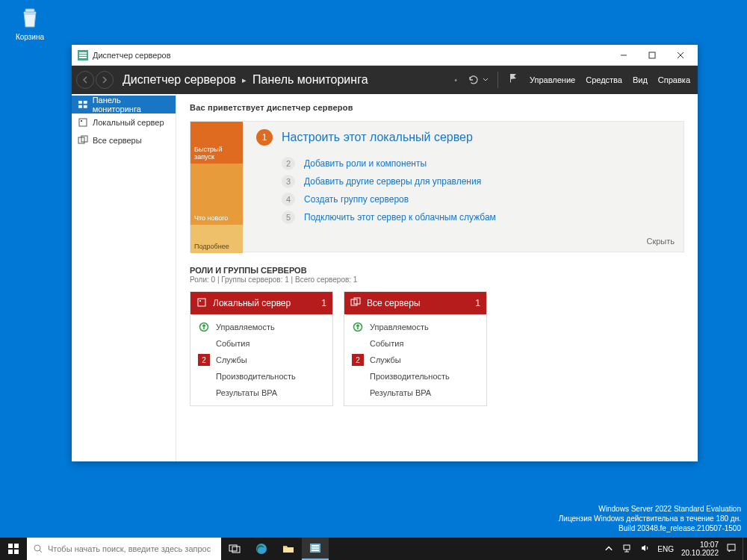  I want to click on add-roles-link: Добавить роли и компоненты, so click(365, 164).